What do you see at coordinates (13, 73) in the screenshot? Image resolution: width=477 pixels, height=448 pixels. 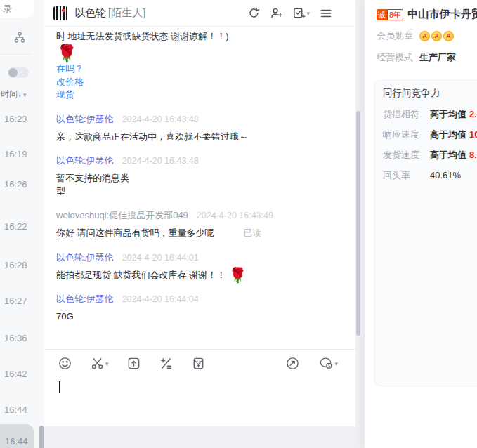 I see `toggle-knob` at bounding box center [13, 73].